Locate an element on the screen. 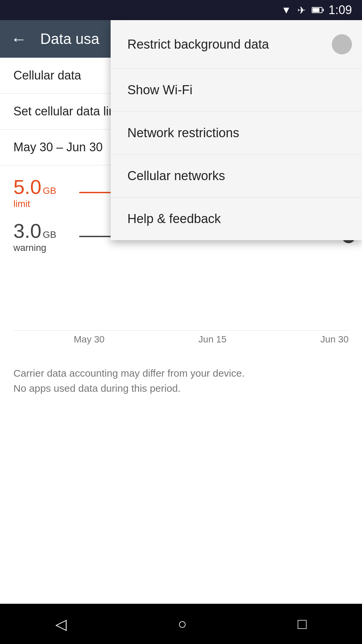 This screenshot has width=362, height=644. status-icons: ▼ ✈ 1:09 is located at coordinates (316, 10).